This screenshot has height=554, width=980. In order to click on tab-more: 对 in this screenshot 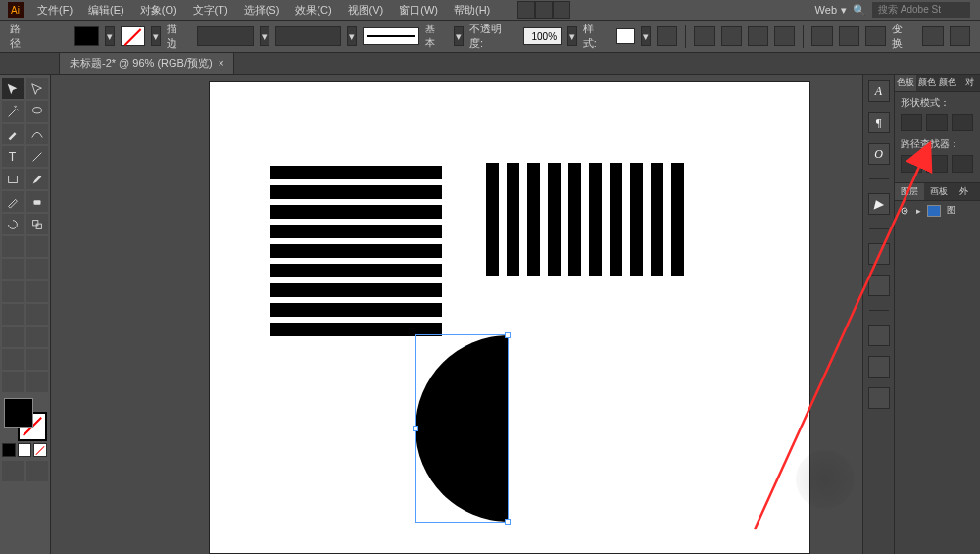, I will do `click(969, 82)`.